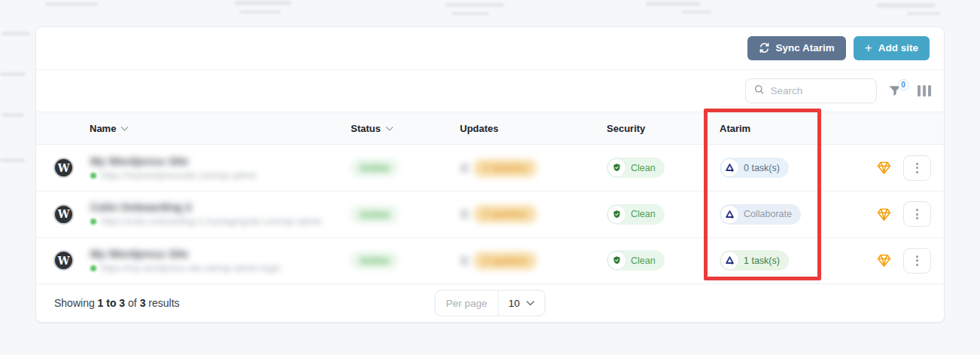 Image resolution: width=980 pixels, height=355 pixels. Describe the element at coordinates (899, 48) in the screenshot. I see `add-site-label: Add site` at that location.